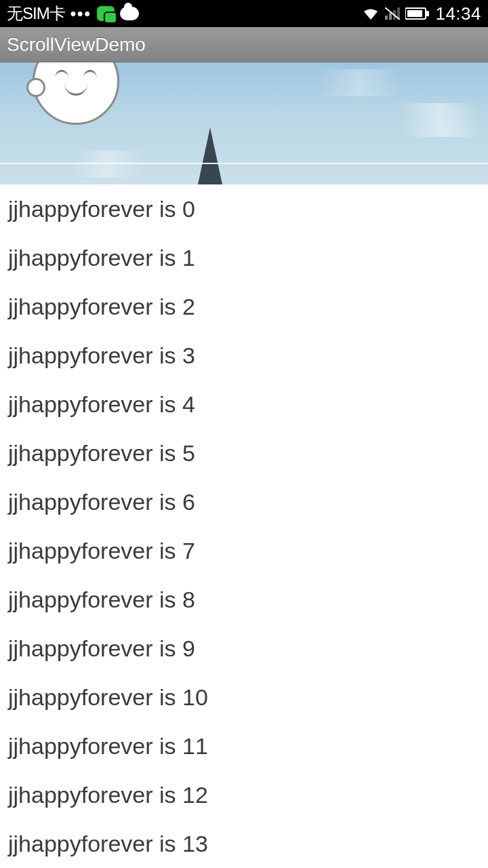  I want to click on list-item-label: jjhappyforever is 1, so click(102, 258).